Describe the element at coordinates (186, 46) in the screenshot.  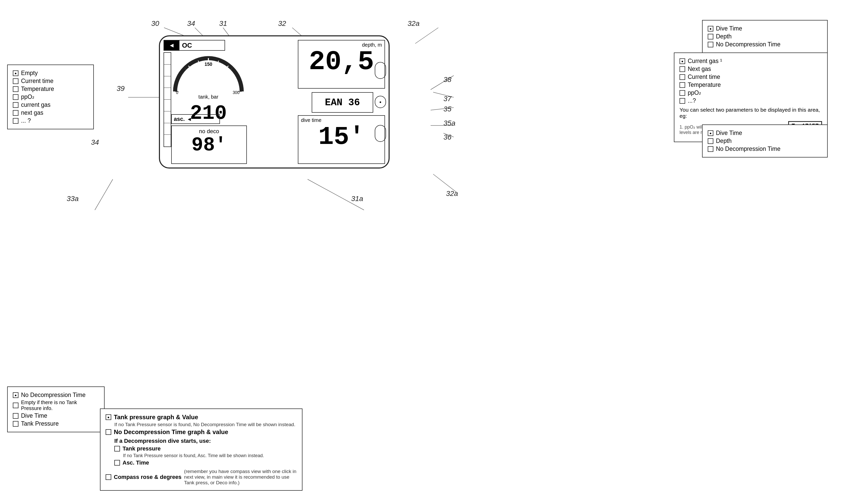
I see `oc-label: OC` at that location.